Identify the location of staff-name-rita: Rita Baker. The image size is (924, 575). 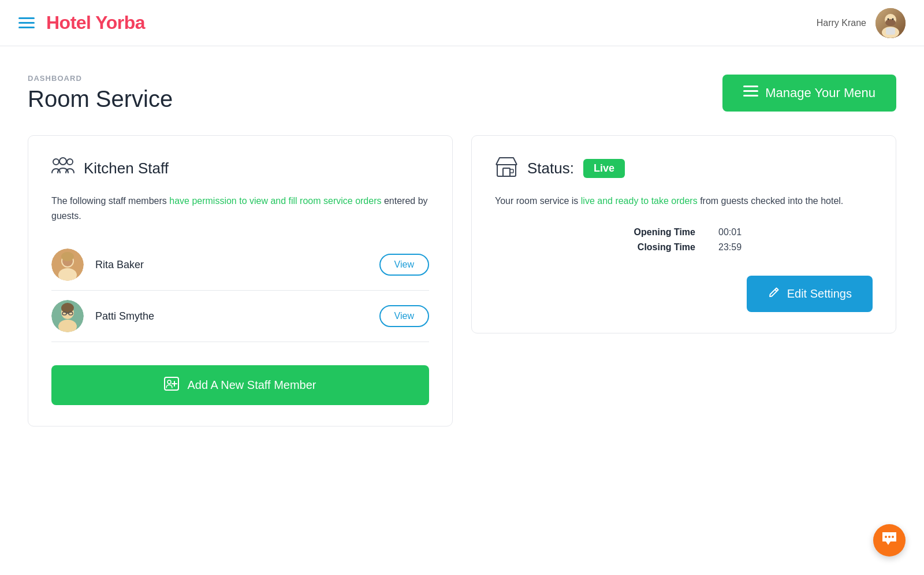
(232, 265).